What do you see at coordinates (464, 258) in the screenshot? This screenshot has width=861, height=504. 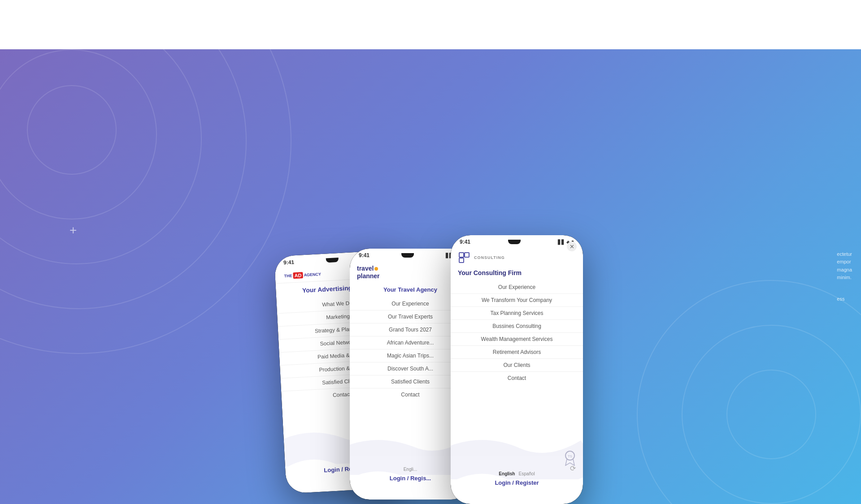 I see `cp-logo-icon` at bounding box center [464, 258].